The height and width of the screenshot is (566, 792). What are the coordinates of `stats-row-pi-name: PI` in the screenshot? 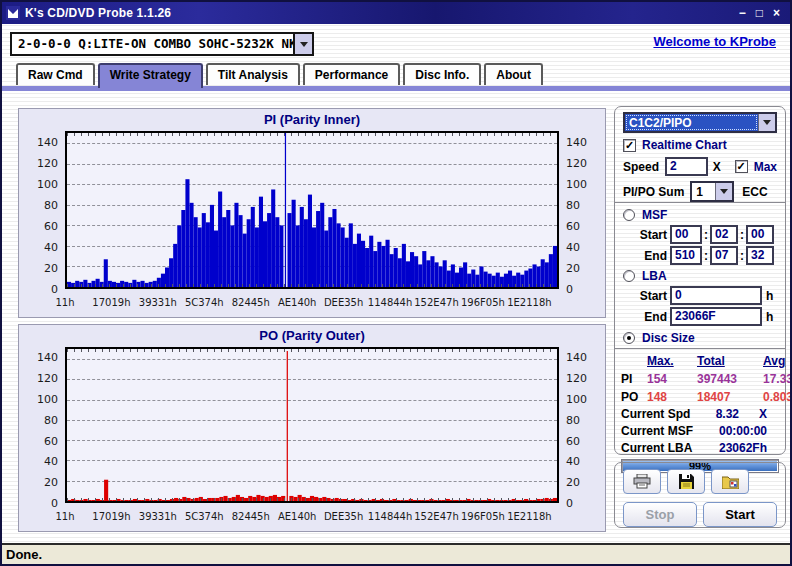 It's located at (634, 379).